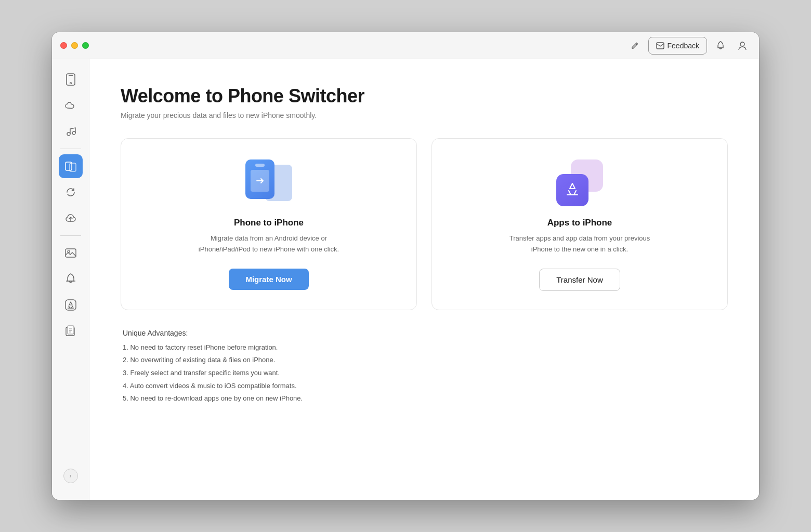 The height and width of the screenshot is (532, 811). I want to click on phone-to-iphone-icon, so click(269, 183).